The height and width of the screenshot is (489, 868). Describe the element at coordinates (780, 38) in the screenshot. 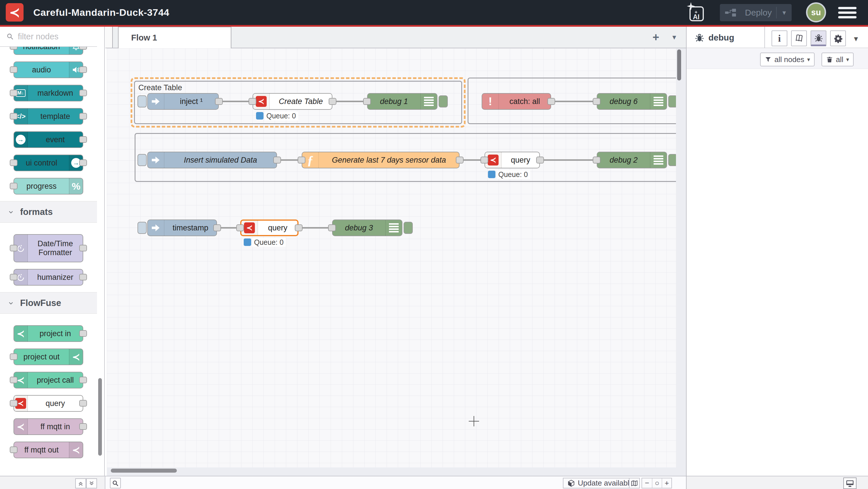

I see `info-tab-button: i` at that location.